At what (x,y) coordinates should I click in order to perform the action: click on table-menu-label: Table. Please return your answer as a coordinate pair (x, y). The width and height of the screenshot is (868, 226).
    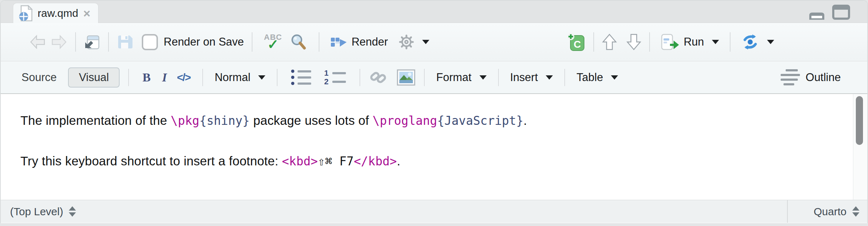
    Looking at the image, I should click on (590, 77).